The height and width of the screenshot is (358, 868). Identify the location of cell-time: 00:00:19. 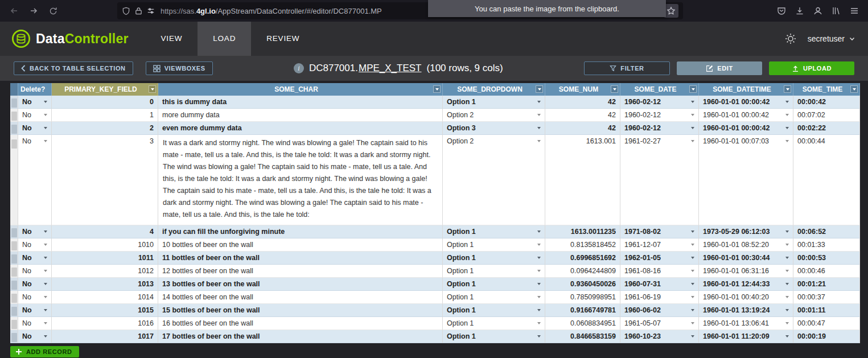
(826, 337).